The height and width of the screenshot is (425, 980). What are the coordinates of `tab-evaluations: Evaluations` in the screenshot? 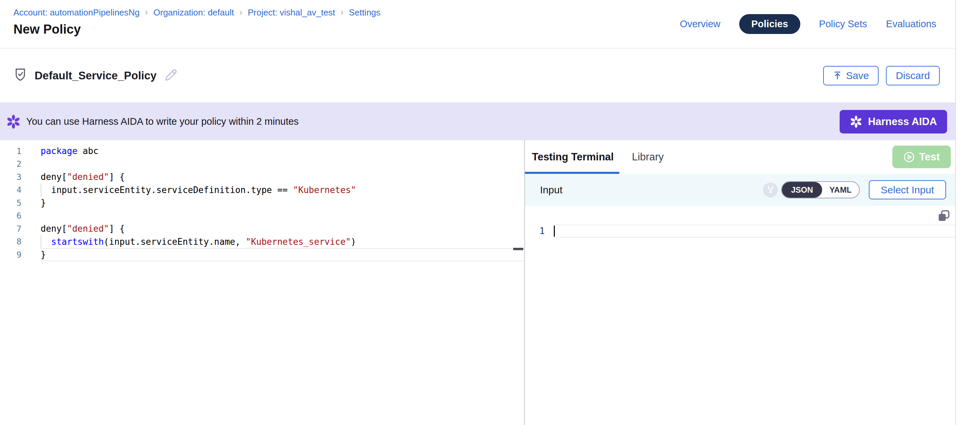 It's located at (911, 24).